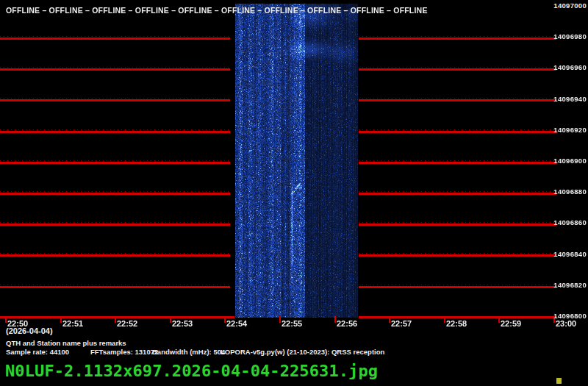 The height and width of the screenshot is (386, 588). What do you see at coordinates (570, 160) in the screenshot?
I see `frequency-label: 14096900` at bounding box center [570, 160].